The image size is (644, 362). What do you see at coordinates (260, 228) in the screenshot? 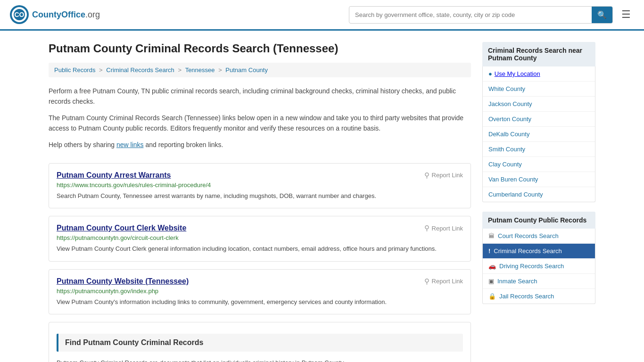
I see `result-header-2: Putnam County Court Clerk Website ⚲ Repo…` at bounding box center [260, 228].